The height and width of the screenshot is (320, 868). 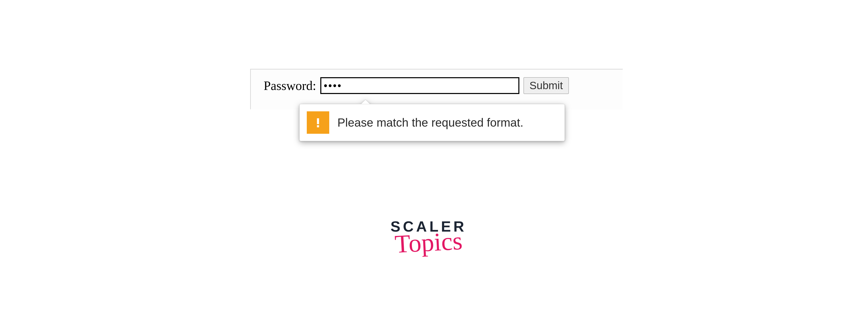 What do you see at coordinates (429, 236) in the screenshot?
I see `scaler-topics-logo: SCALER Topics` at bounding box center [429, 236].